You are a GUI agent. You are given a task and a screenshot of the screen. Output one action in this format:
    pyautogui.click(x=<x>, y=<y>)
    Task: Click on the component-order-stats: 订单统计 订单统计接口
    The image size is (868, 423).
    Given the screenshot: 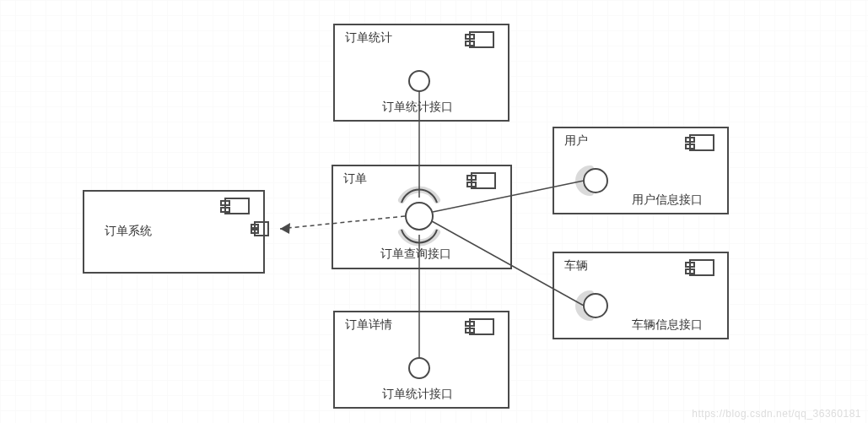 What is the action you would take?
    pyautogui.click(x=422, y=73)
    